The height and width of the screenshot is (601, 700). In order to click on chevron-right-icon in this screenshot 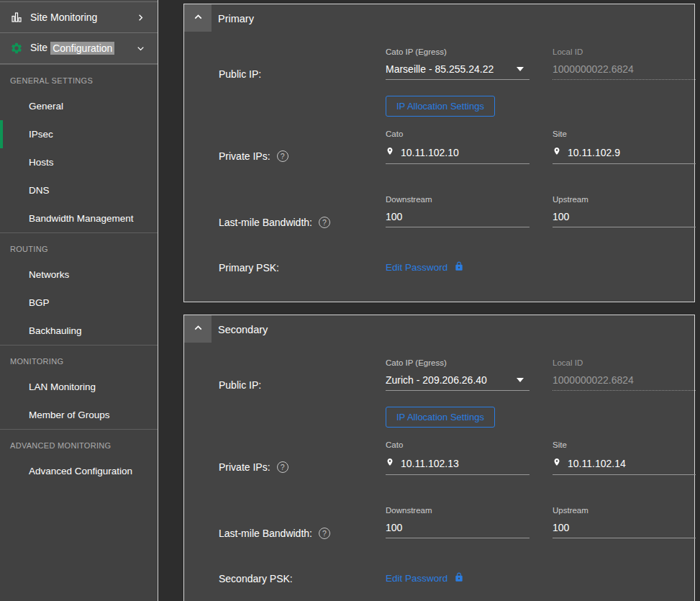, I will do `click(141, 17)`.